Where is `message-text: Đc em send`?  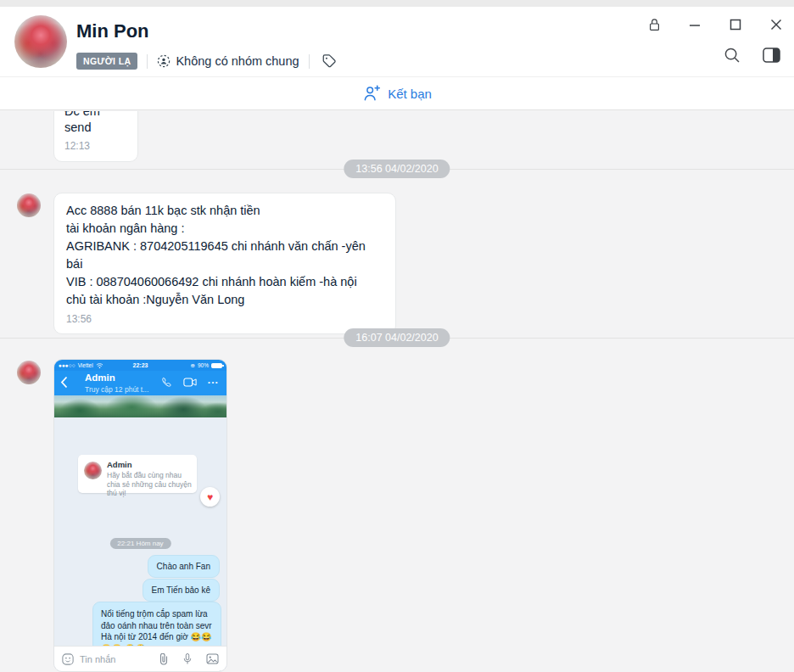
message-text: Đc em send is located at coordinates (96, 124).